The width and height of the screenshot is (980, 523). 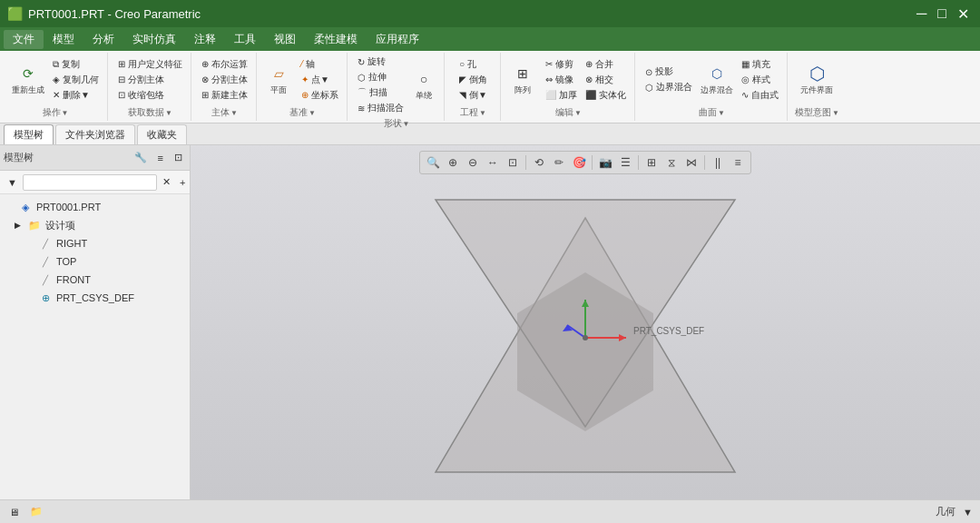 What do you see at coordinates (336, 40) in the screenshot?
I see `menu-flexible: 柔性建模` at bounding box center [336, 40].